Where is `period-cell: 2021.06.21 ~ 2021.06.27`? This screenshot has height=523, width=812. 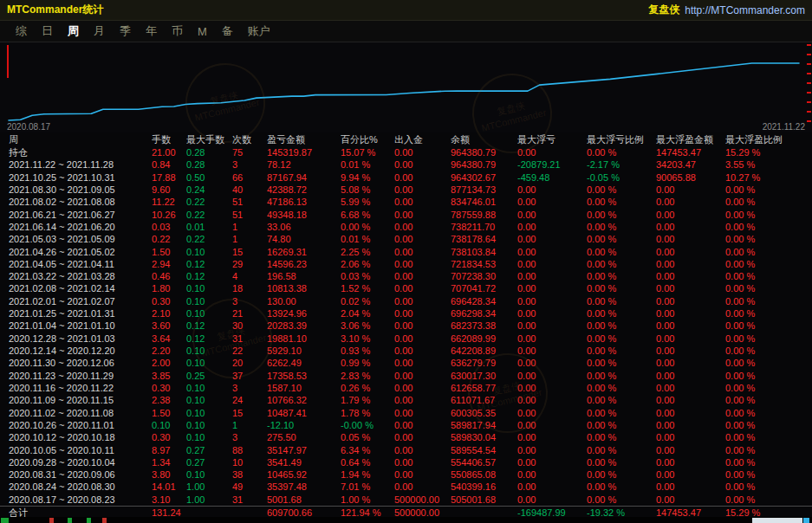
period-cell: 2021.06.21 ~ 2021.06.27 is located at coordinates (80, 215).